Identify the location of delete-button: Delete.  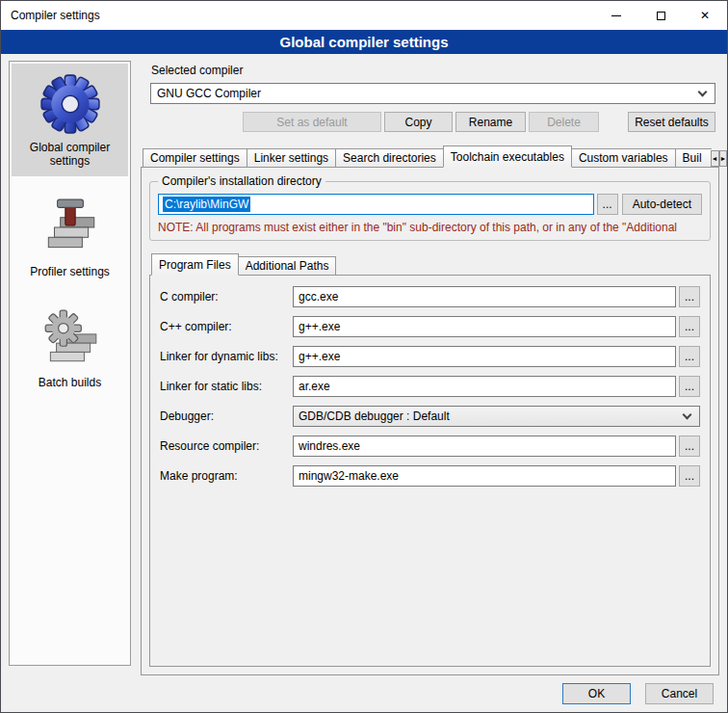
(564, 121).